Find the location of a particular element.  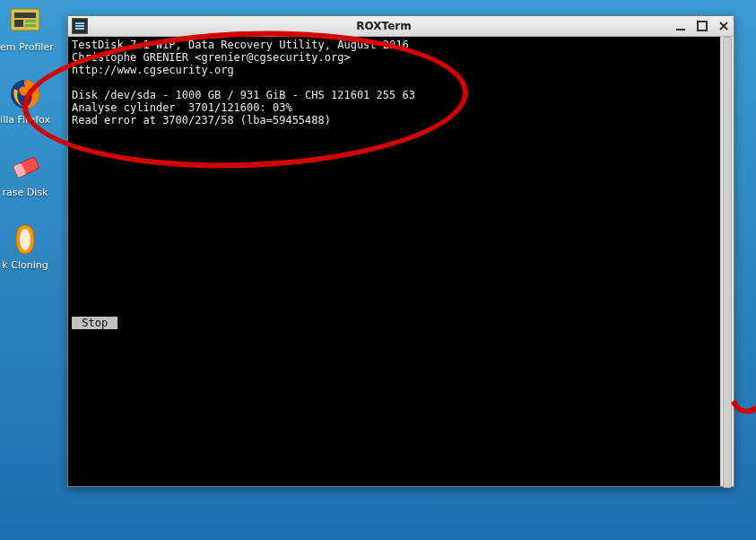

titlebar: ROXTerm is located at coordinates (401, 27).